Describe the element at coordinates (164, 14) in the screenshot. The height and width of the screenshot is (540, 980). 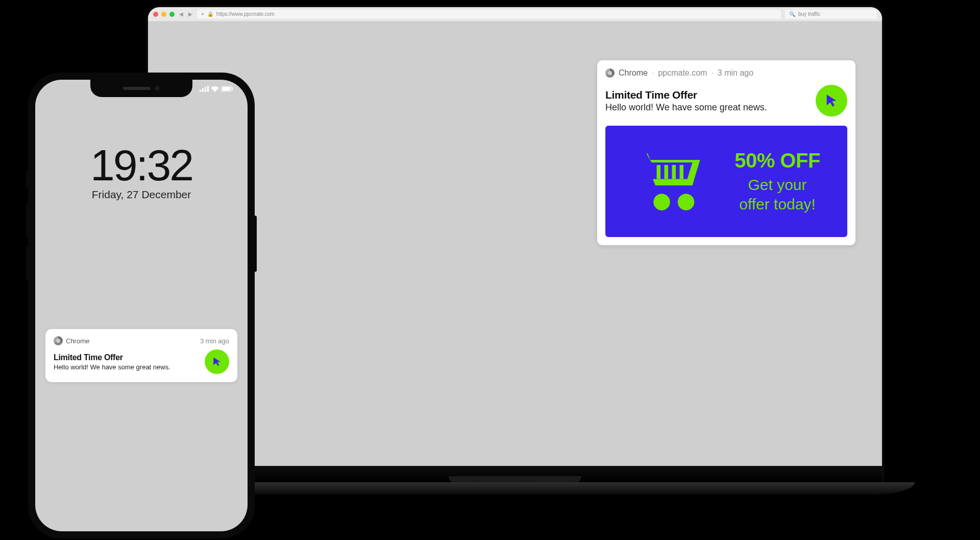
I see `window-controls` at that location.